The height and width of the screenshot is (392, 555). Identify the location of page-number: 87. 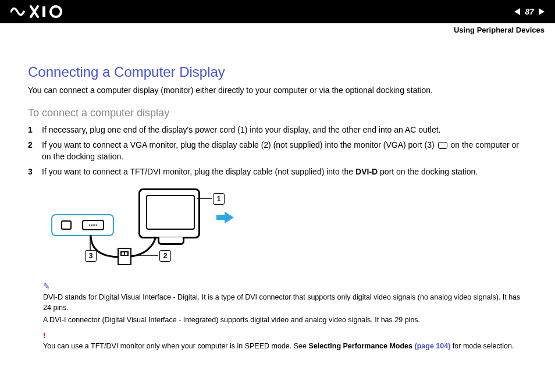
(529, 12).